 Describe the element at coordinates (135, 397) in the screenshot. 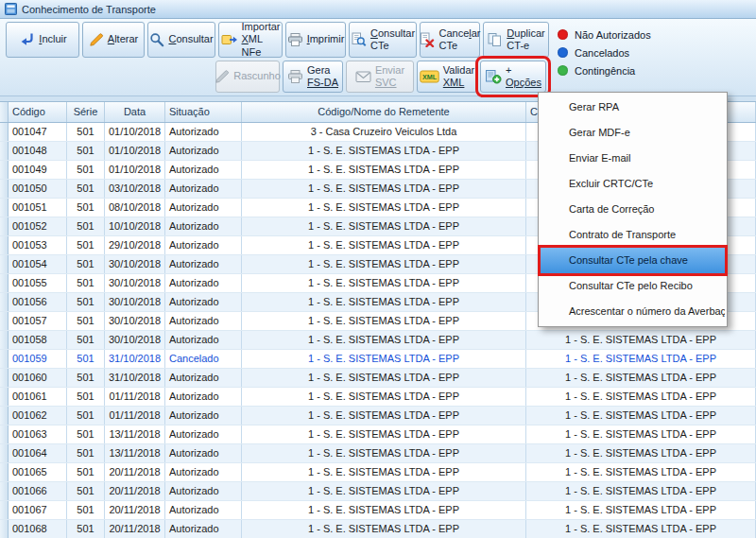

I see `cell-data: 01/11/2018` at that location.